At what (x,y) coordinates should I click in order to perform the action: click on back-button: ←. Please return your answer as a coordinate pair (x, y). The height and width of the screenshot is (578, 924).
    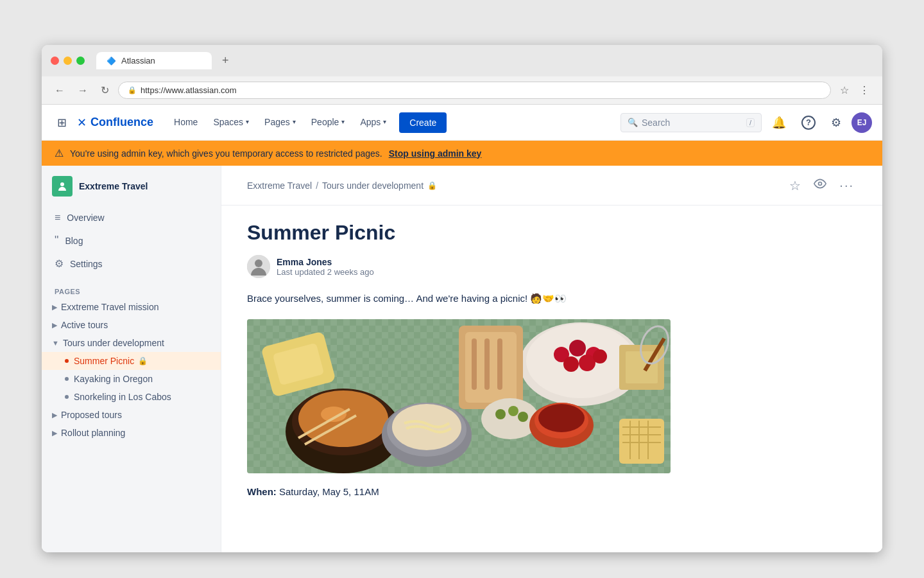
    Looking at the image, I should click on (60, 91).